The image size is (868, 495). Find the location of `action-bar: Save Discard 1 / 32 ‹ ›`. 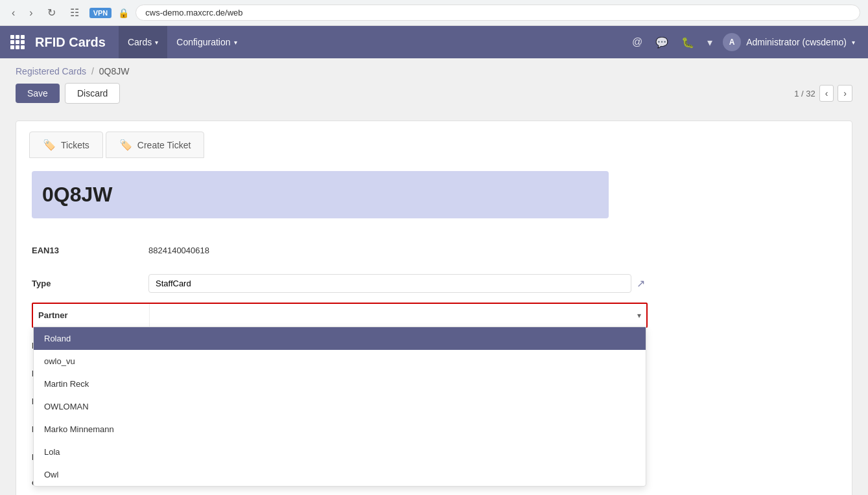

action-bar: Save Discard 1 / 32 ‹ › is located at coordinates (434, 93).